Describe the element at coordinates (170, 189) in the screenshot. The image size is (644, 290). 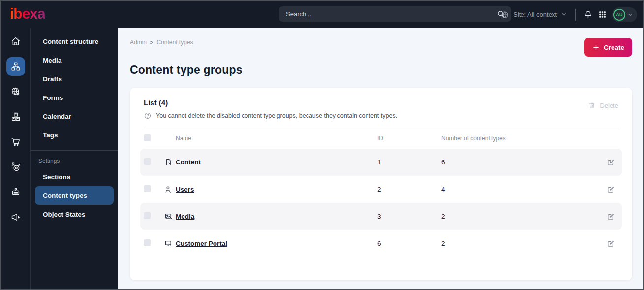
I see `user-icon` at that location.